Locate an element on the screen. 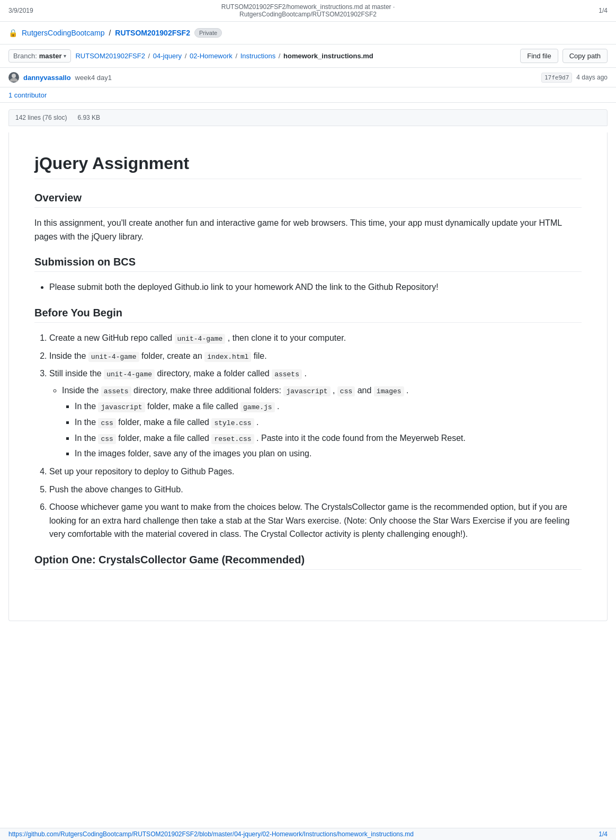 The image size is (616, 840). avatar is located at coordinates (14, 77).